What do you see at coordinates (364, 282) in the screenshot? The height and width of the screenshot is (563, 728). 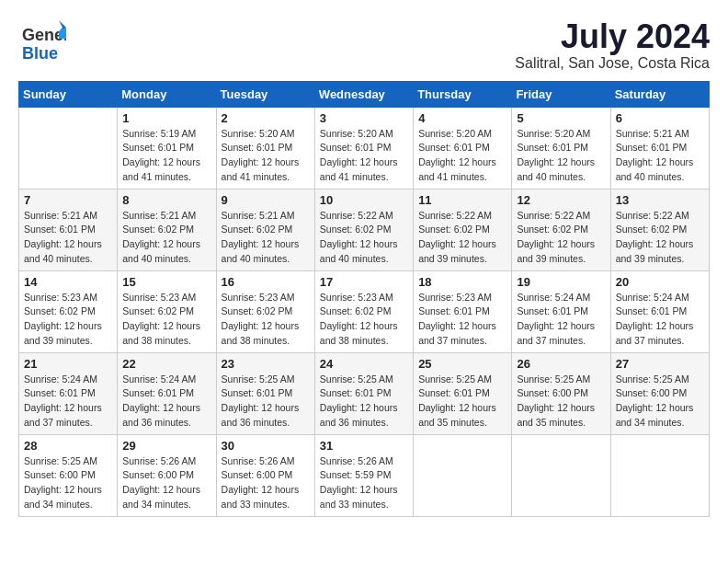 I see `day-number: 17` at bounding box center [364, 282].